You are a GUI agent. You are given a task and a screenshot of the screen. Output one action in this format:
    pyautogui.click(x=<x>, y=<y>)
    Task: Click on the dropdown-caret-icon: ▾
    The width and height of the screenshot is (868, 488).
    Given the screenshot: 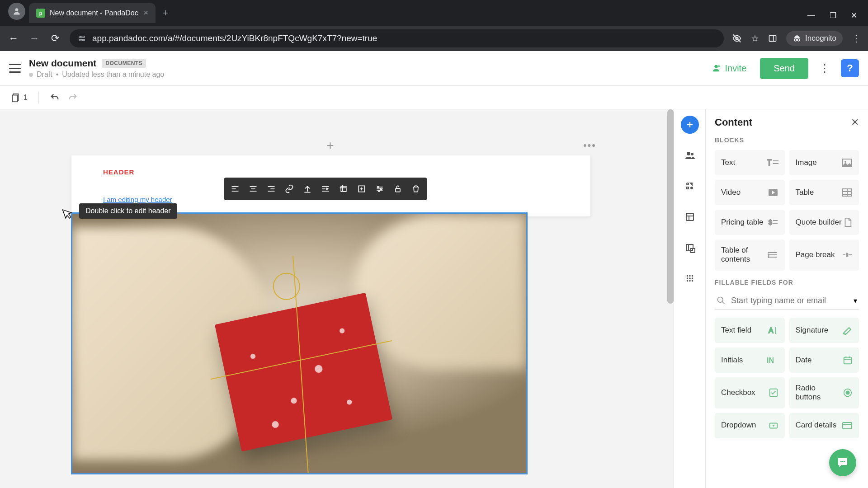 What is the action you would take?
    pyautogui.click(x=855, y=301)
    